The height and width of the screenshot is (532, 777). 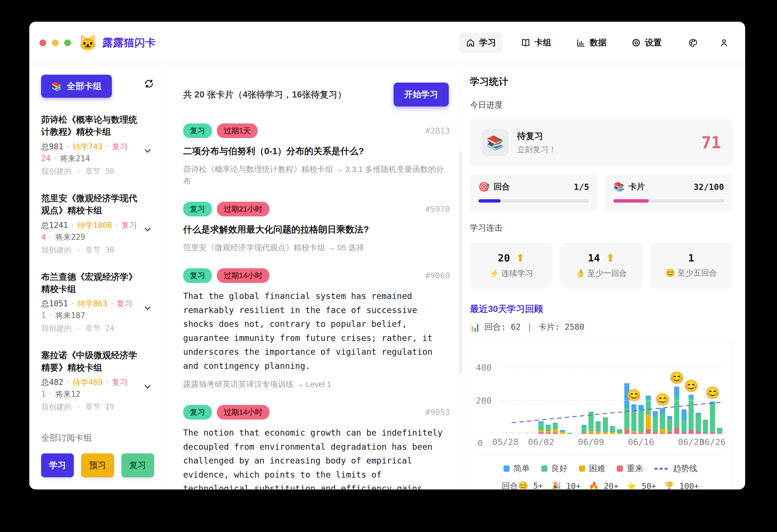 I want to click on deck-stats: 总482·待学469·复习1·将来12, so click(x=90, y=389).